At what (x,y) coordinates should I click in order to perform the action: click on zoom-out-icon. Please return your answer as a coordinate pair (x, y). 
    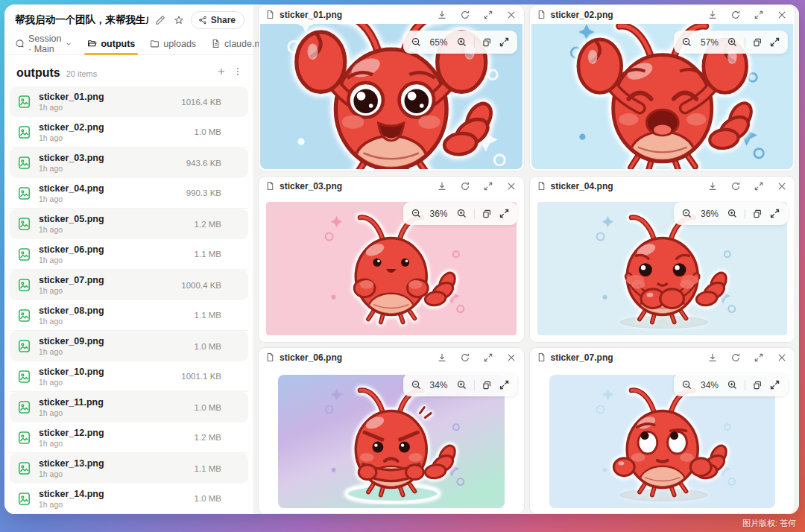
    Looking at the image, I should click on (687, 384).